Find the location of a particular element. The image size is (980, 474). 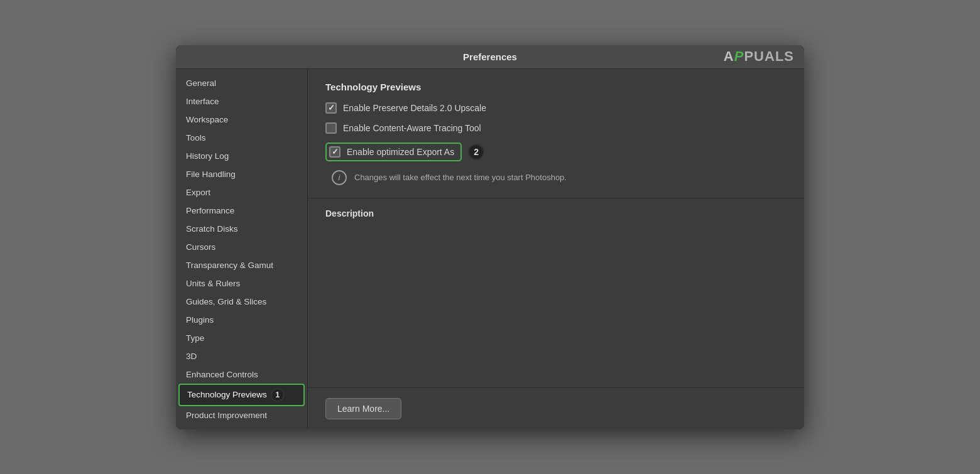

sidebar-item-guides-grid: Guides, Grid & Slices is located at coordinates (241, 301).